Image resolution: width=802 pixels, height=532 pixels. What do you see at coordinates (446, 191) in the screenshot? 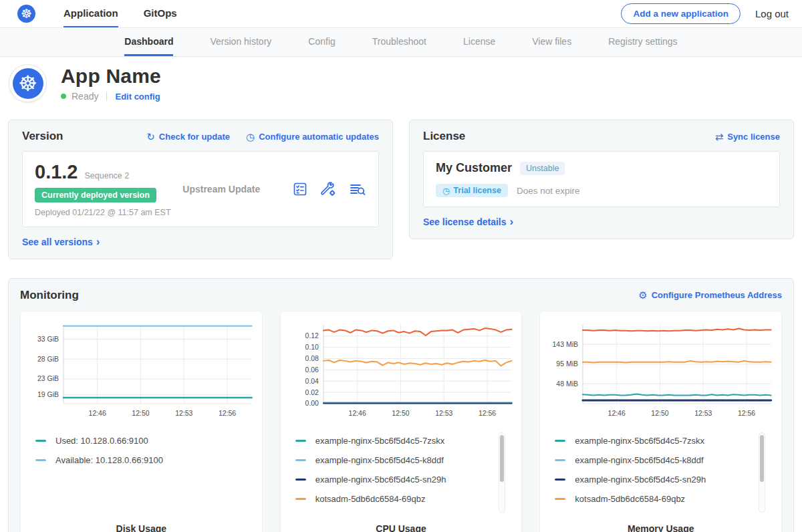
I see `stopwatch-icon: ◷` at bounding box center [446, 191].